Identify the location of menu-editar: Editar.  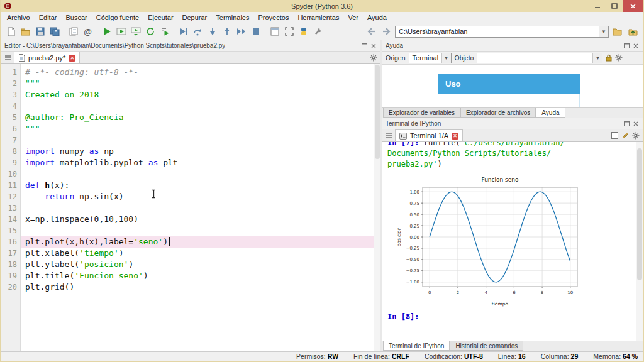
(48, 18).